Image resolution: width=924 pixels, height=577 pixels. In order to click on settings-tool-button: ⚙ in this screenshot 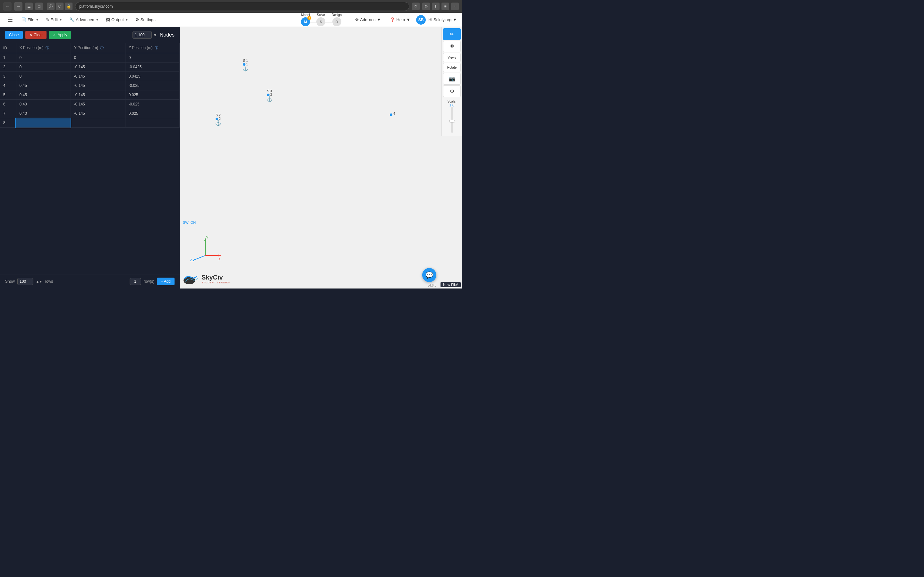, I will do `click(452, 91)`.